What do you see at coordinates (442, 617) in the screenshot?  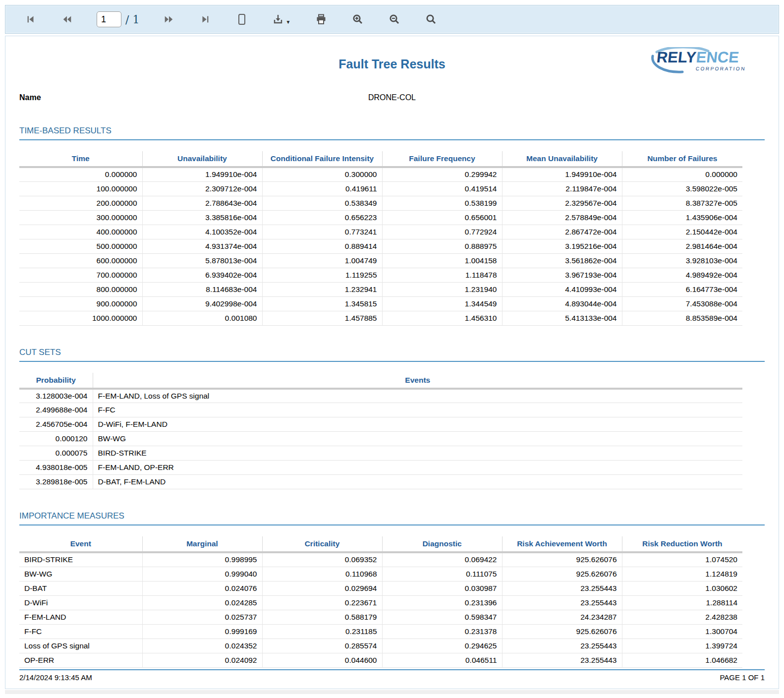 I see `cell: 0.598347` at bounding box center [442, 617].